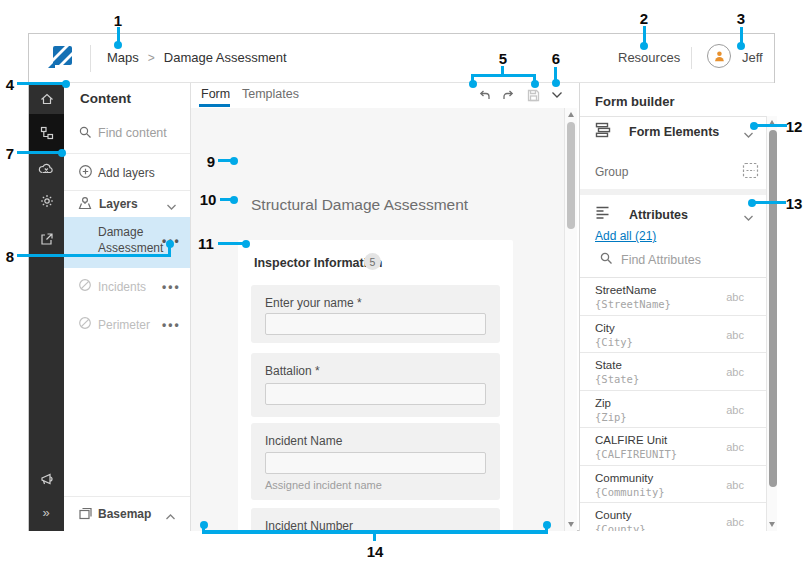 This screenshot has height=569, width=810. What do you see at coordinates (673, 485) in the screenshot?
I see `attribute-row-community: Community {Community} abc` at bounding box center [673, 485].